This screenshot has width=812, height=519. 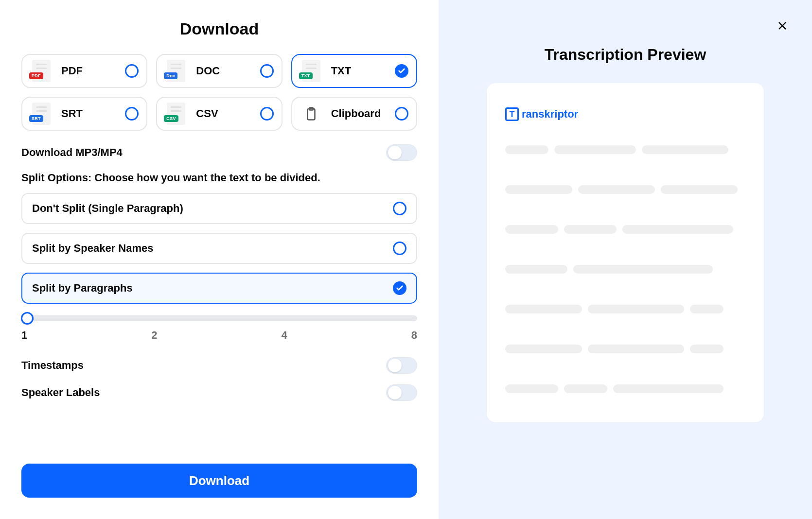 What do you see at coordinates (219, 481) in the screenshot?
I see `download-button: Download` at bounding box center [219, 481].